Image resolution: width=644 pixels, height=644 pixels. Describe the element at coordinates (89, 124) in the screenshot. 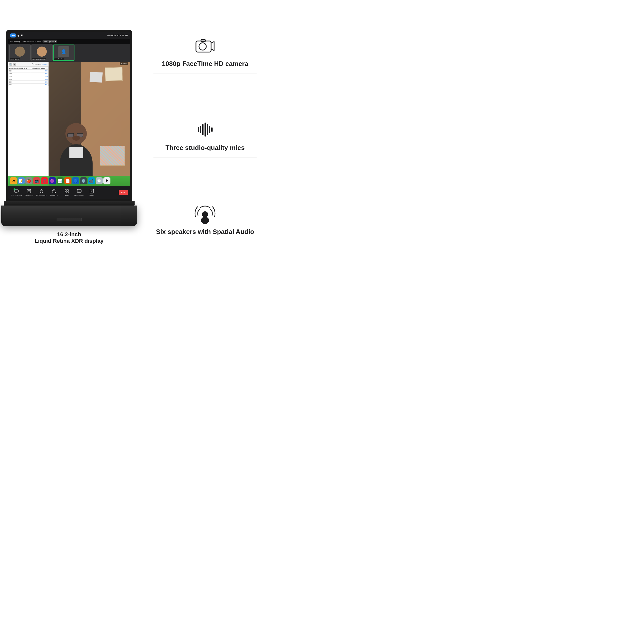

I see `person-video` at that location.